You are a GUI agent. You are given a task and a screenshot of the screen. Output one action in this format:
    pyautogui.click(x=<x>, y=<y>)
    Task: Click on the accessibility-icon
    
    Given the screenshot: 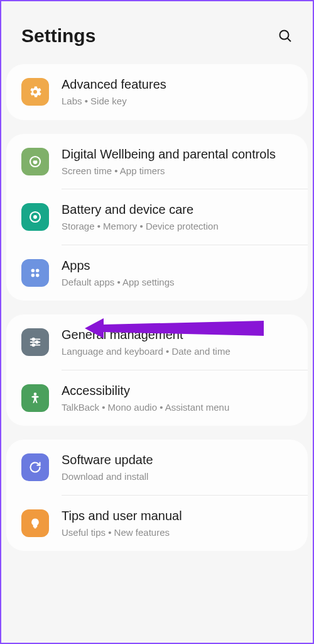 What is the action you would take?
    pyautogui.click(x=35, y=398)
    